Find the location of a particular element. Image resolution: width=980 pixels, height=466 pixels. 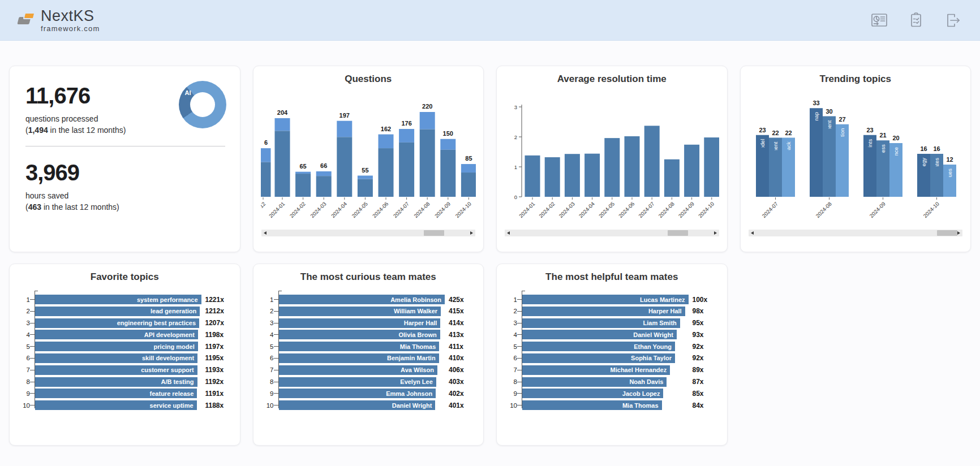

ranked-bar: Ethan Young is located at coordinates (599, 346).